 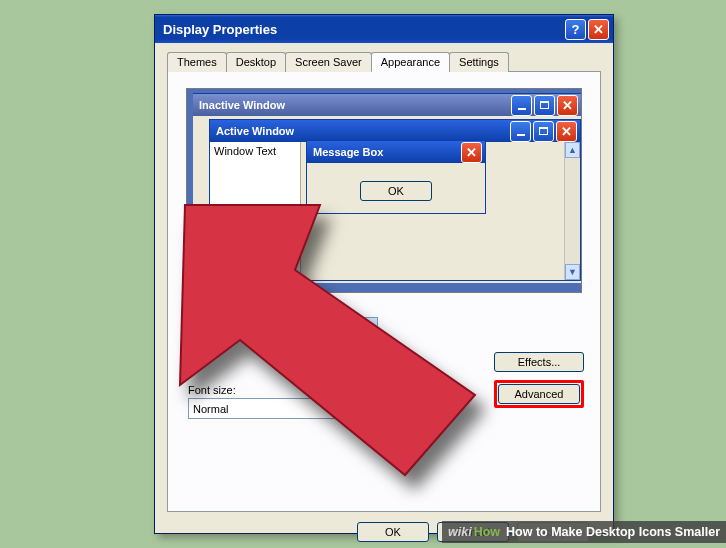 What do you see at coordinates (572, 272) in the screenshot?
I see `scroll-down-icon: ▼` at bounding box center [572, 272].